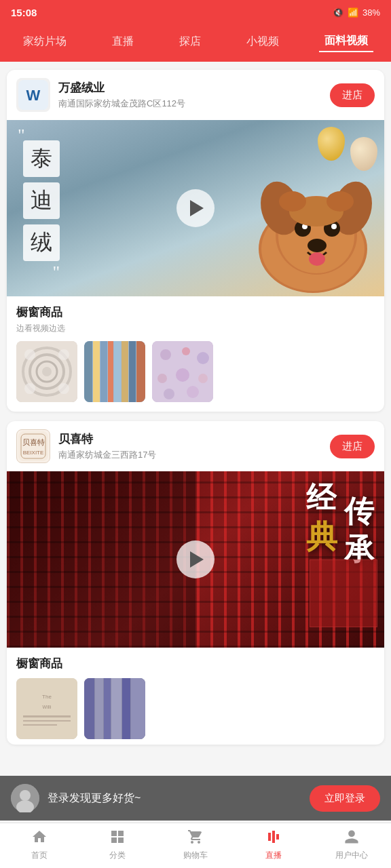 This screenshot has width=391, height=868. What do you see at coordinates (196, 845) in the screenshot?
I see `tab-bar: 首页 分类 购物车 直播 用户中心` at bounding box center [196, 845].